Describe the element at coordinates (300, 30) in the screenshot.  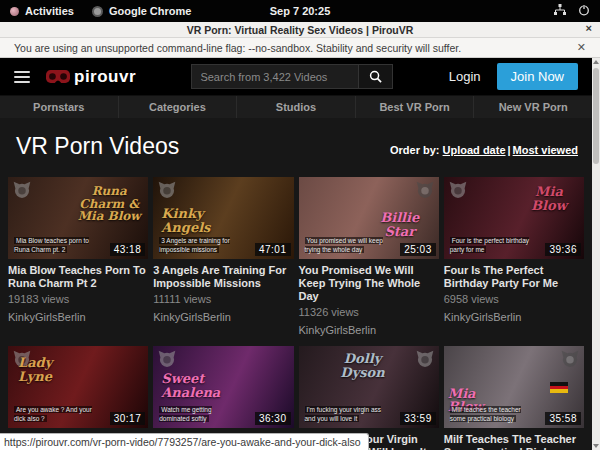
I see `browser-window-title: VR Porn: Virtual Reality Sex Videos | Pi…` at that location.